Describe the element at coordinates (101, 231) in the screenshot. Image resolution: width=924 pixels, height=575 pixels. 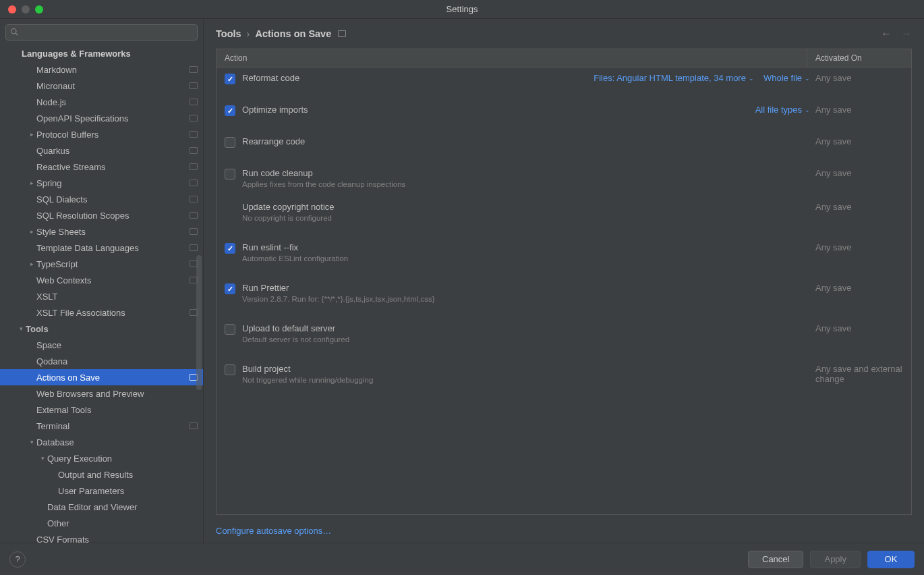
I see `tree-item: ▸Style Sheets` at that location.